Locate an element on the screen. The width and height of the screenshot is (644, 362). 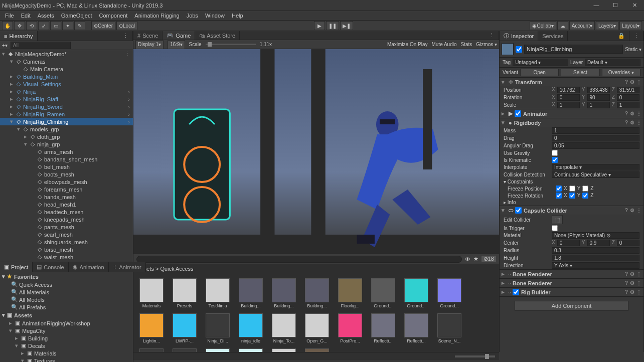
tab-console: ▤ Console is located at coordinates (50, 267).